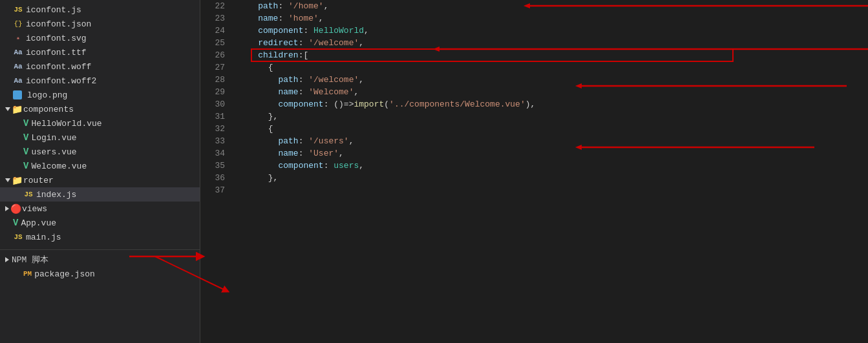 This screenshot has height=343, width=868. I want to click on file-label: iconfont.js, so click(54, 10).